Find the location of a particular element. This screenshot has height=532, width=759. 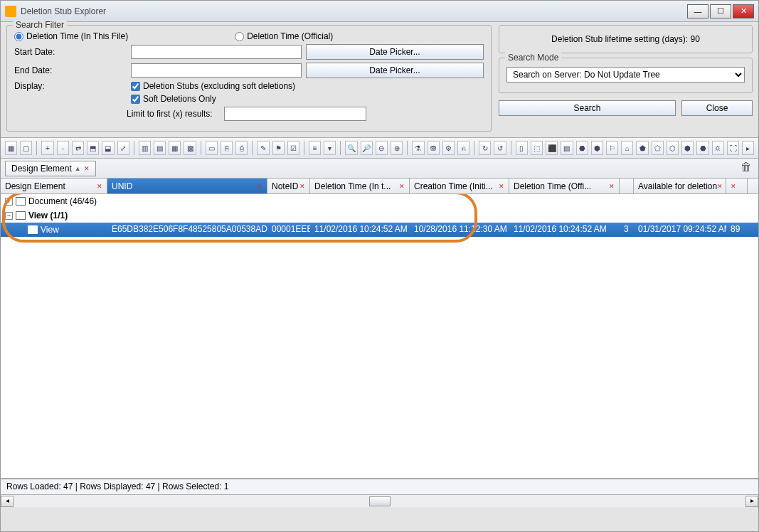

search-button: Search is located at coordinates (588, 108).